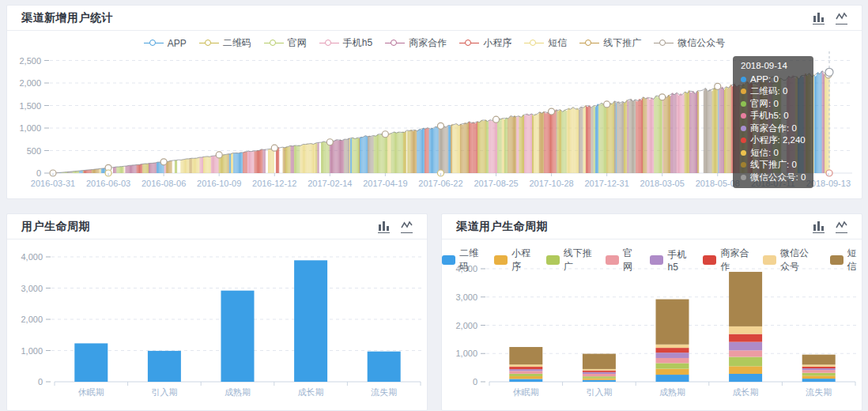 The height and width of the screenshot is (411, 868). What do you see at coordinates (55, 227) in the screenshot?
I see `card-title: 用户生命周期` at bounding box center [55, 227].